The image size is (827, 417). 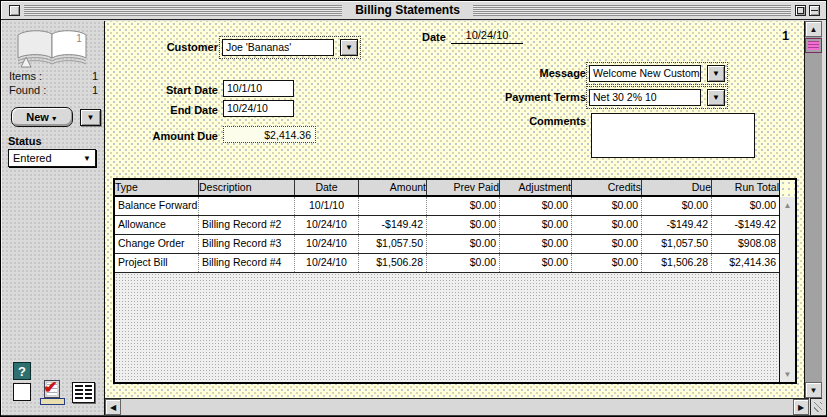 I want to click on message-input: Welcome New Customer, so click(x=645, y=74).